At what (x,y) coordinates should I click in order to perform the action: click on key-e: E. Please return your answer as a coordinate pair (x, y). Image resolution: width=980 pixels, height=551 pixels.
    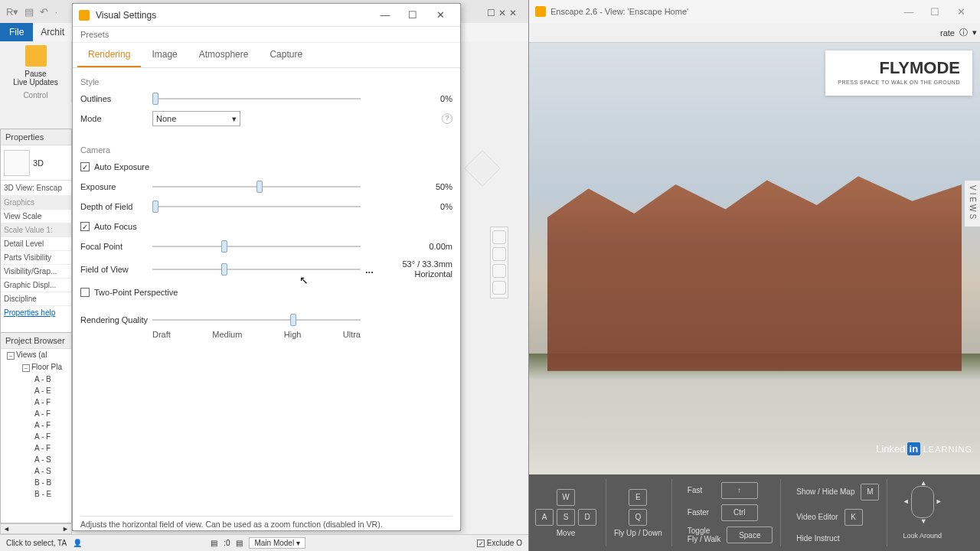
    Looking at the image, I should click on (638, 497).